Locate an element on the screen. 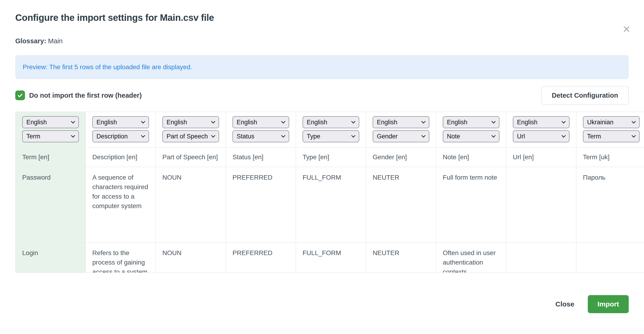  column-header: Term [uk] is located at coordinates (610, 157).